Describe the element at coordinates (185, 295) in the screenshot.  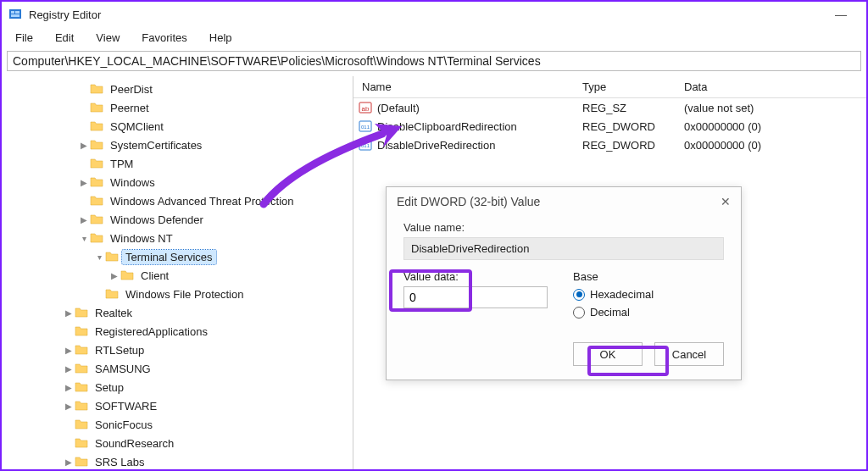
I see `tree-item-label: Windows File Protection` at that location.